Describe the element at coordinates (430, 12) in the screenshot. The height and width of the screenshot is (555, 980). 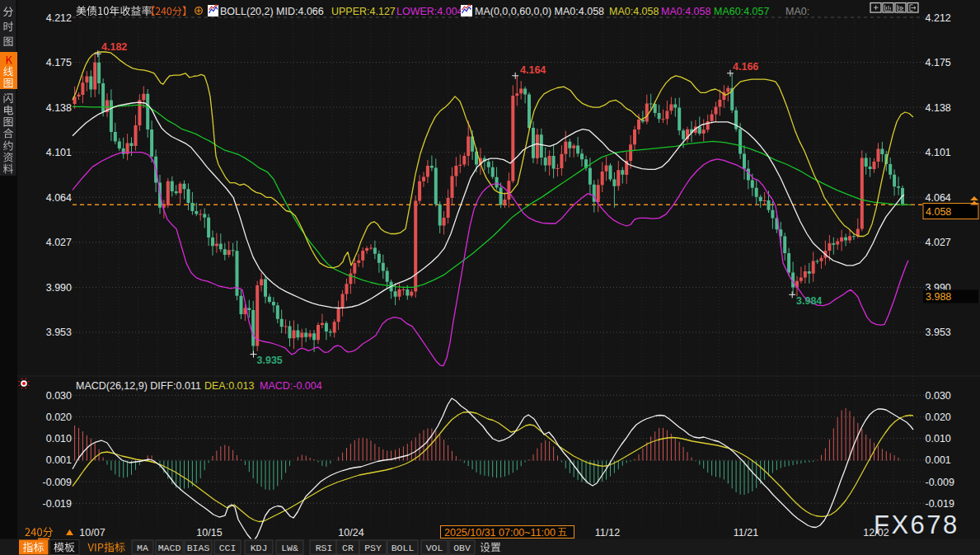
I see `svg-text: LOWER:4.004` at that location.